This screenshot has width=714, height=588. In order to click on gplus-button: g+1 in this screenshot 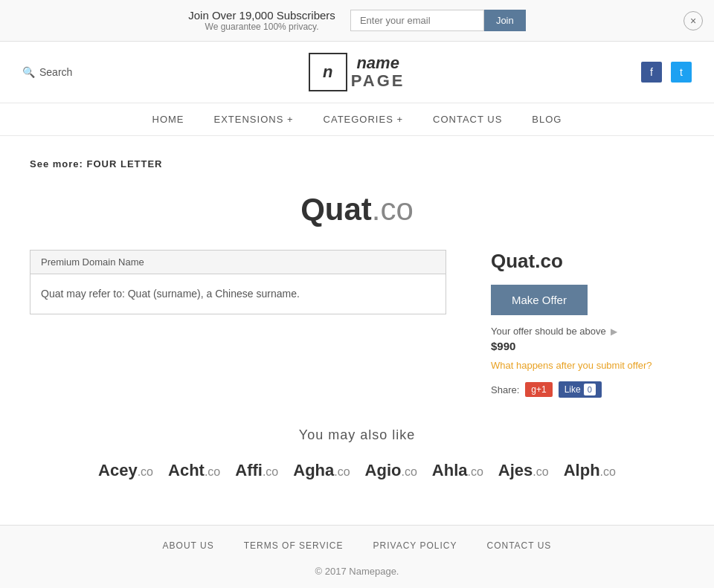, I will do `click(538, 390)`.